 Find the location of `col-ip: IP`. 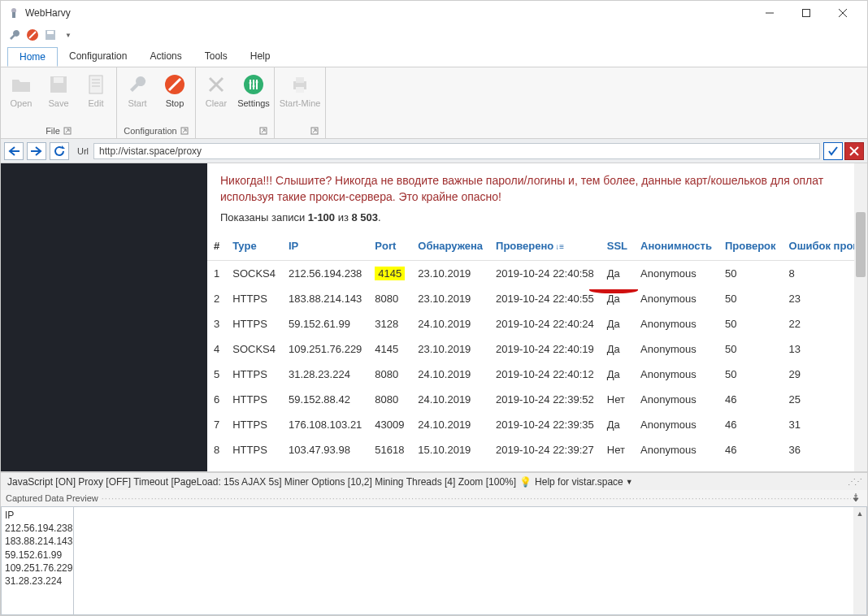

col-ip: IP is located at coordinates (325, 246).